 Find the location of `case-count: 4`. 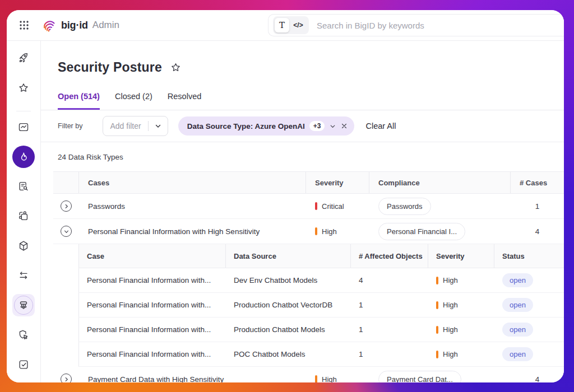

case-count: 4 is located at coordinates (537, 379).